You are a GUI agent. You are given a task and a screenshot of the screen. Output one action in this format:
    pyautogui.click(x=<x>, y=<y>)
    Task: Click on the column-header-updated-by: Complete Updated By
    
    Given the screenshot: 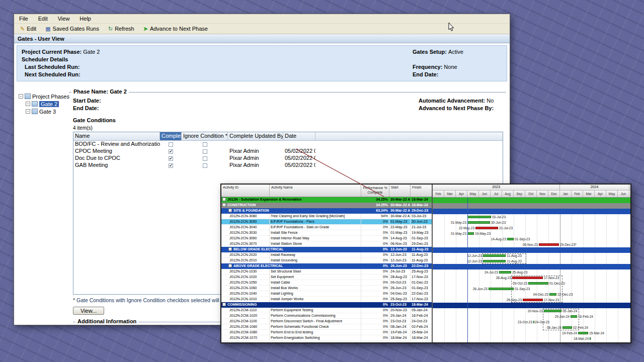 What is the action you would take?
    pyautogui.click(x=256, y=136)
    